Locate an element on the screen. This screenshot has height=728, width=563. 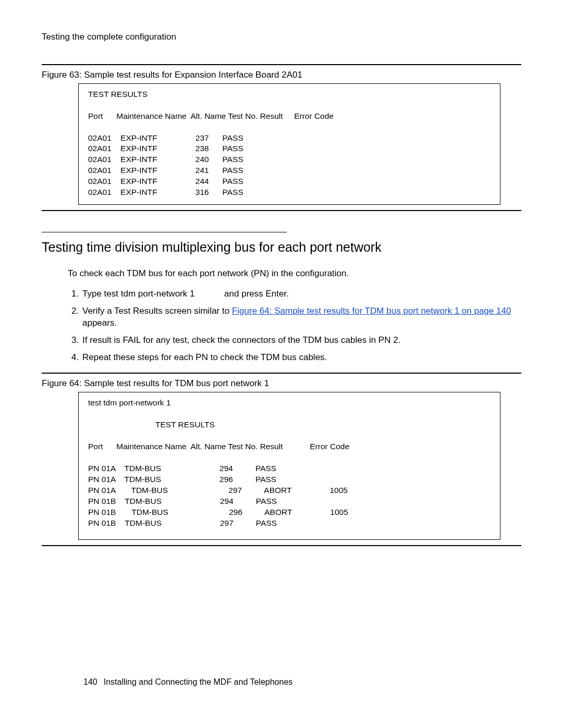
step1-cmd: Type test tdm port-network 1 is located at coordinates (139, 294).